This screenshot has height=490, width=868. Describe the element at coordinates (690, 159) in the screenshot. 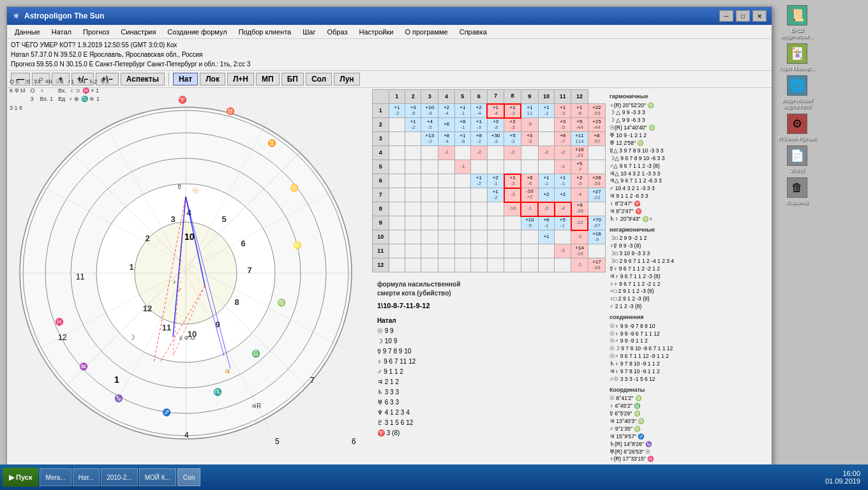

I see `harmonic-row-8: ☽△ 9 6 7 8 9 10 -6 3 3` at that location.